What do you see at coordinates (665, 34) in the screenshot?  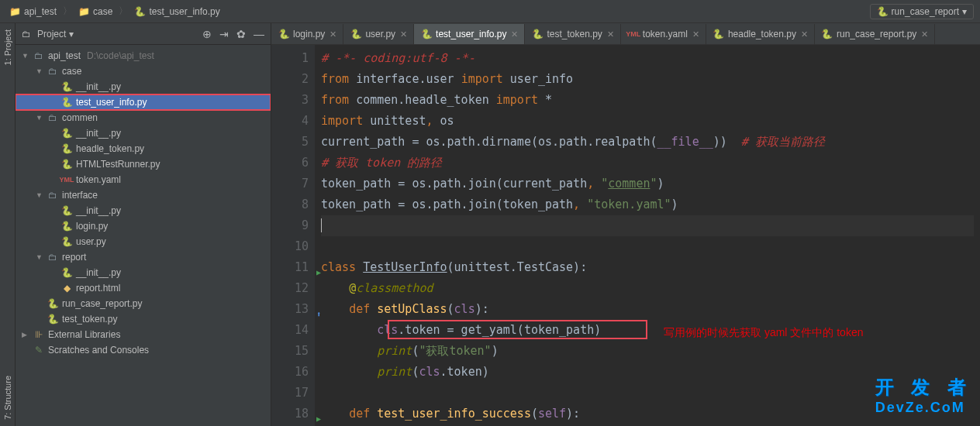 I see `tab-label: token.yaml` at bounding box center [665, 34].